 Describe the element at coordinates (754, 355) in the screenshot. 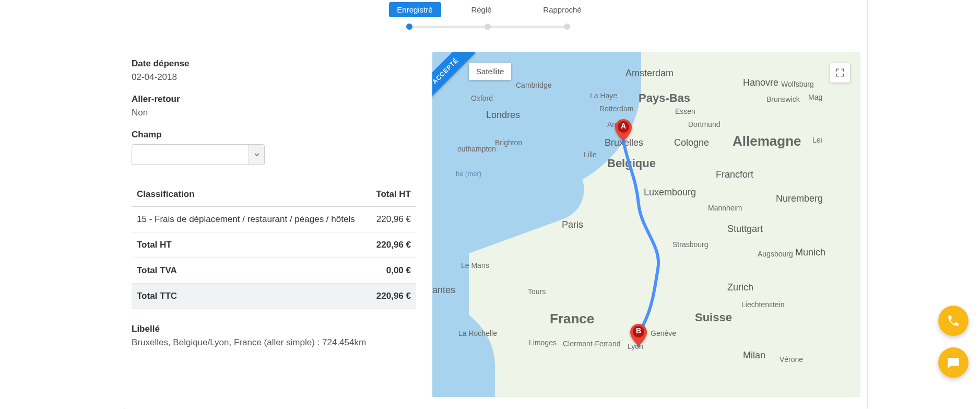

I see `city-label: Milan` at that location.